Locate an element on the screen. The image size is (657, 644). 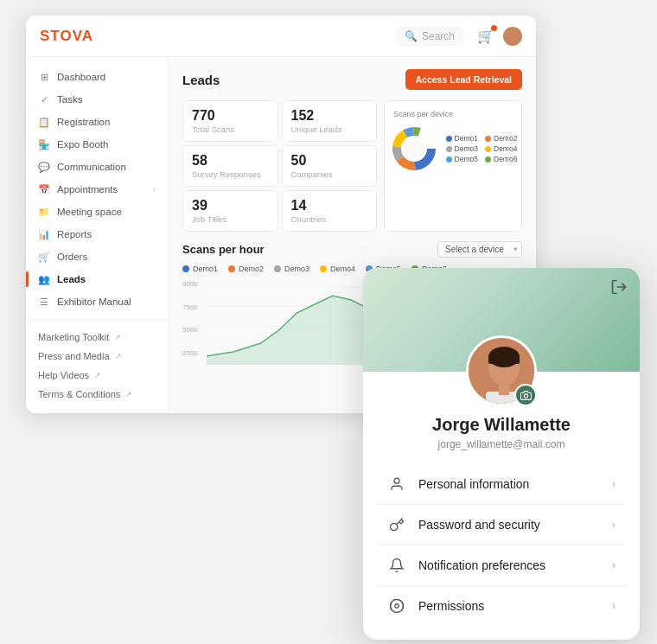
chevron-icon: ‹ is located at coordinates (154, 189).